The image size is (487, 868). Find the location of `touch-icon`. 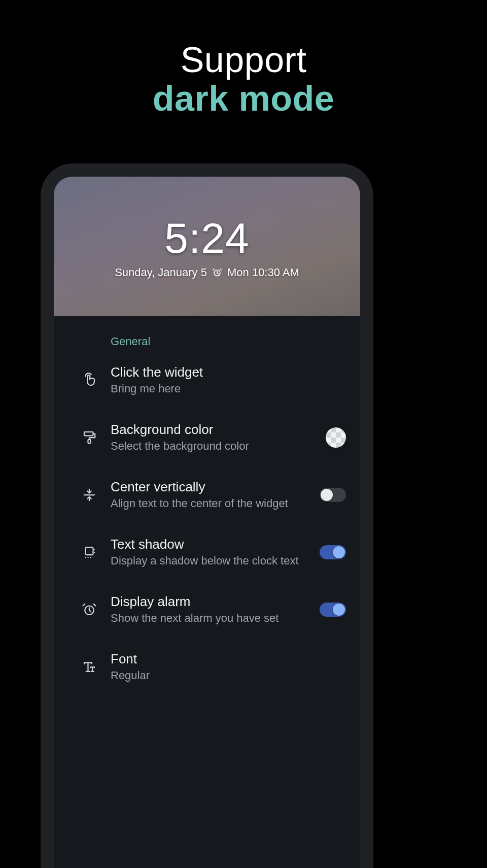

touch-icon is located at coordinates (89, 380).